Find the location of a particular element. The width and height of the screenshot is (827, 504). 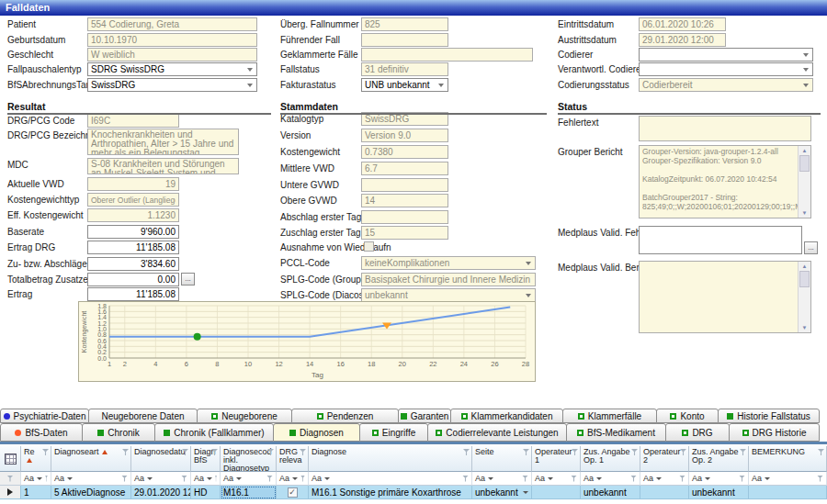

cell-diagnose: M16.1 Sonstige primäre Koxarthrose is located at coordinates (391, 492).